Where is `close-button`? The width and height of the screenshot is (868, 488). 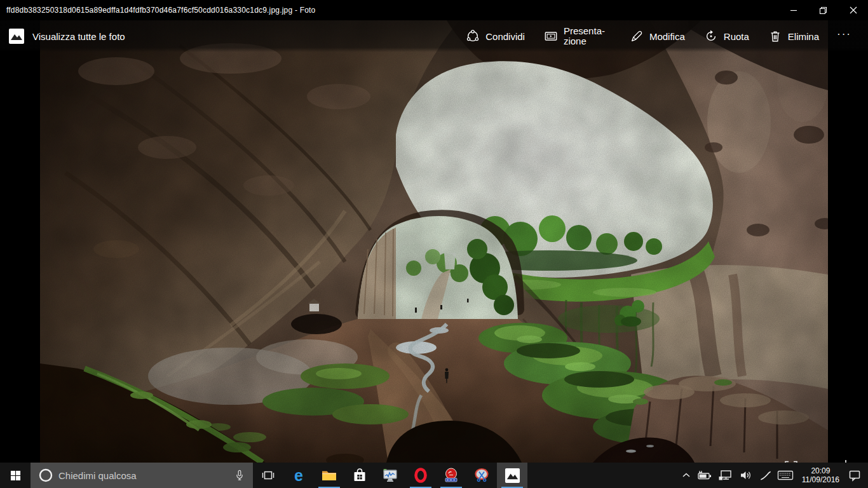
close-button is located at coordinates (853, 10).